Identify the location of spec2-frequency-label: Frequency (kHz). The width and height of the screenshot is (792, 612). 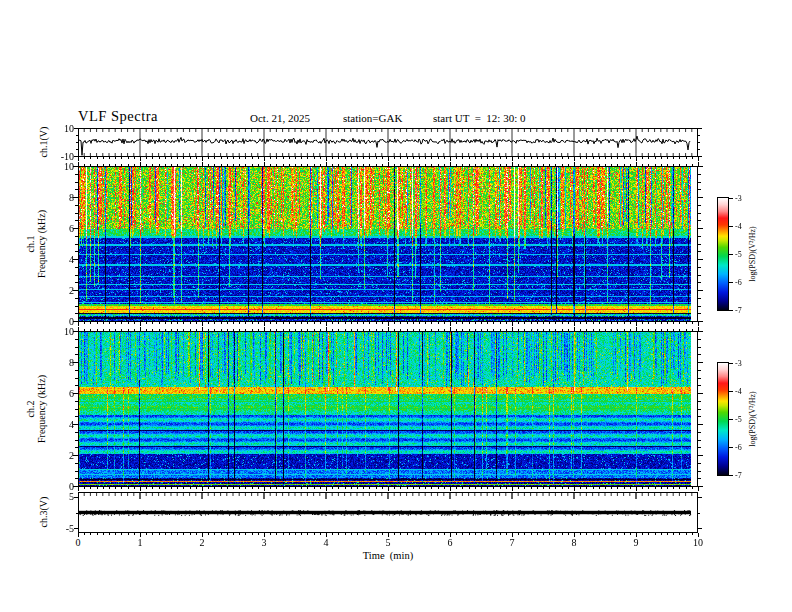
(42, 409).